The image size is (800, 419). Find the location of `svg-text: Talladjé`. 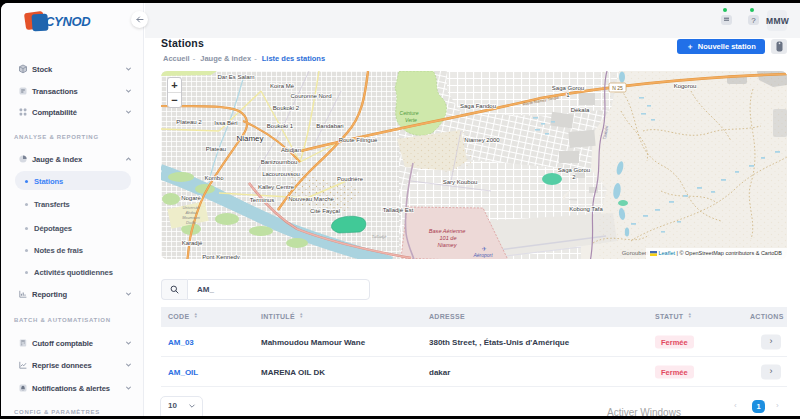

svg-text: Talladjé is located at coordinates (380, 236).